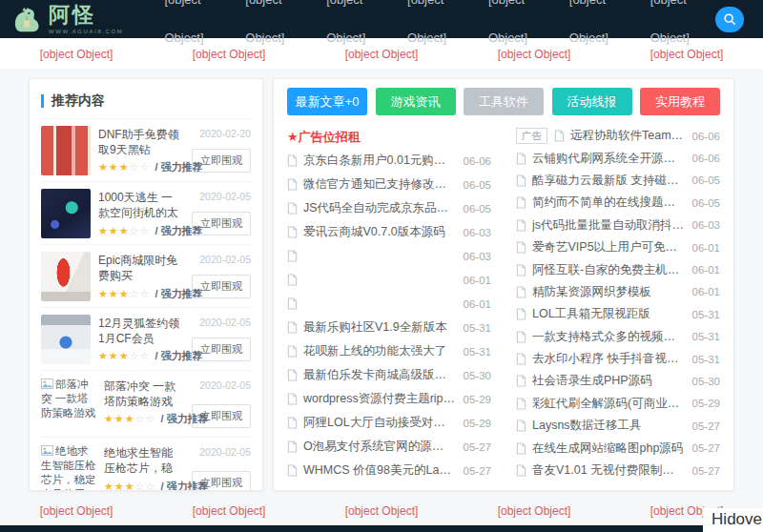  Describe the element at coordinates (628, 135) in the screenshot. I see `article-title: 远程协助软件TeamViewer v11 单文件版` at that location.